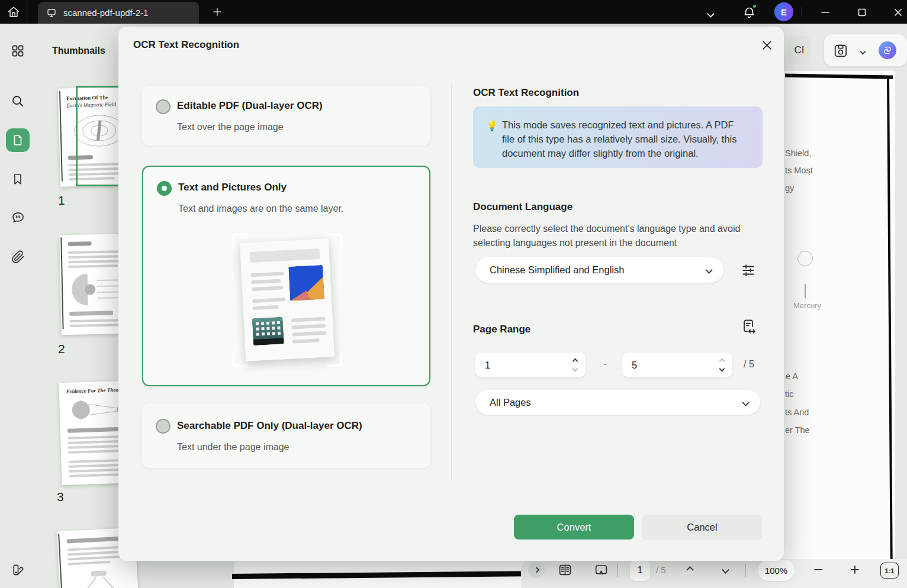  Describe the element at coordinates (790, 188) in the screenshot. I see `page-text-fragment: gy` at that location.